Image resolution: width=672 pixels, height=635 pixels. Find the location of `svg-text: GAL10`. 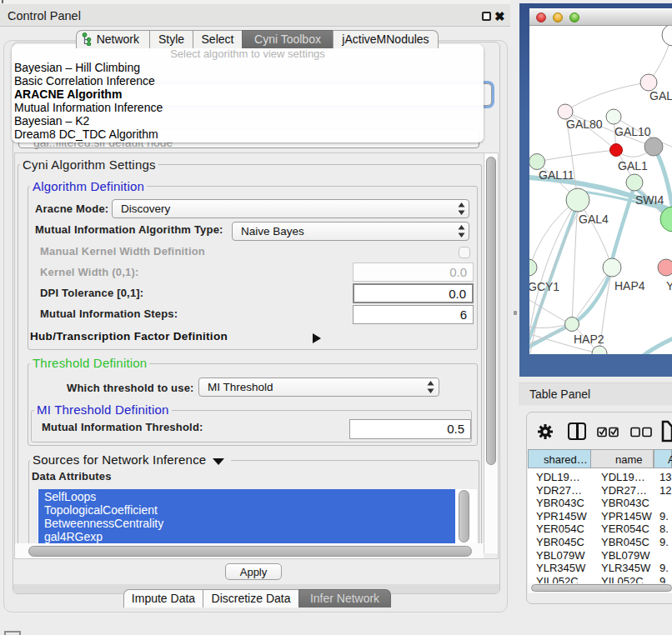

svg-text: GAL10 is located at coordinates (633, 132).